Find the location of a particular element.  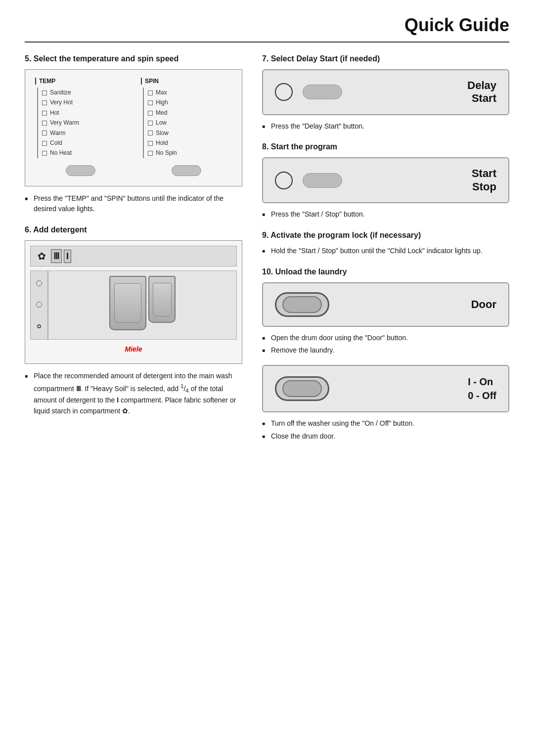

spin-item: Low is located at coordinates (190, 123).